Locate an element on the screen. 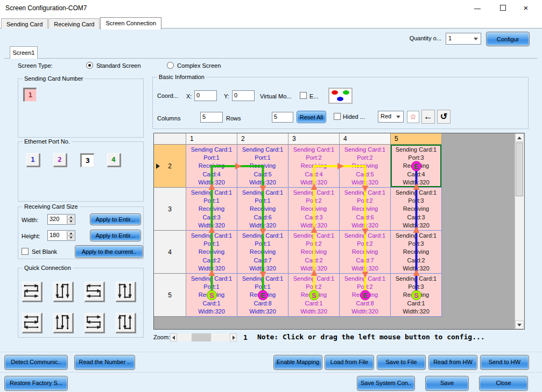 The image size is (542, 392). grid-cell-row5-col4: Sending Card:1Port:2ReceivingCard:8Width… is located at coordinates (365, 295).